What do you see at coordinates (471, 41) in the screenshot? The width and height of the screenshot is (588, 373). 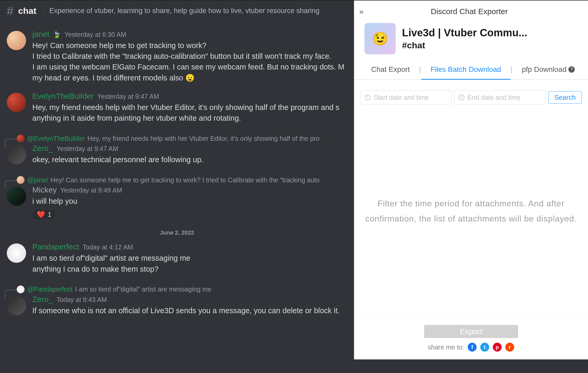 I see `server-row: 😉 Live3d | Vtuber Commu... #chat` at bounding box center [471, 41].